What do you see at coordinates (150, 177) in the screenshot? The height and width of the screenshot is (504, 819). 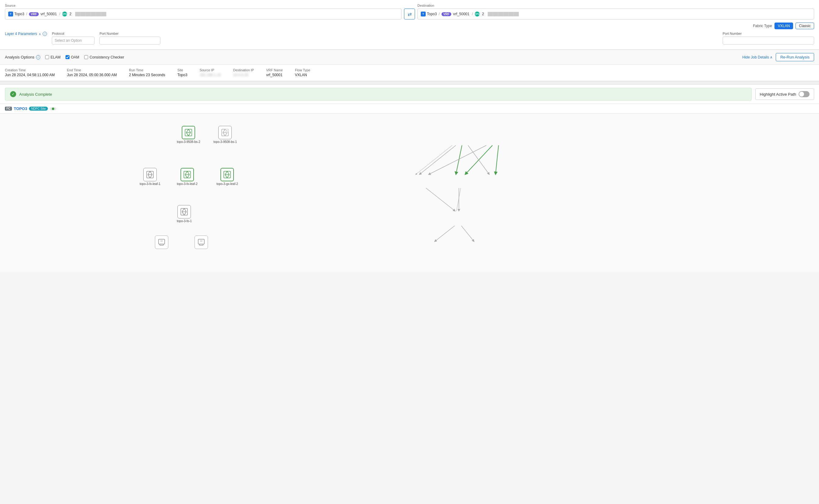 I see `node-fx1: topo-3-fx-leaf-1` at bounding box center [150, 177].